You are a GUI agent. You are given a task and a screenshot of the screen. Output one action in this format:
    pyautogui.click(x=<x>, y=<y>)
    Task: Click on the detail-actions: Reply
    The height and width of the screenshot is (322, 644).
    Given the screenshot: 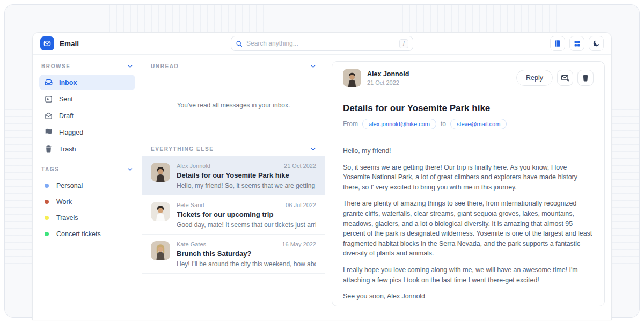 What is the action you would take?
    pyautogui.click(x=555, y=78)
    